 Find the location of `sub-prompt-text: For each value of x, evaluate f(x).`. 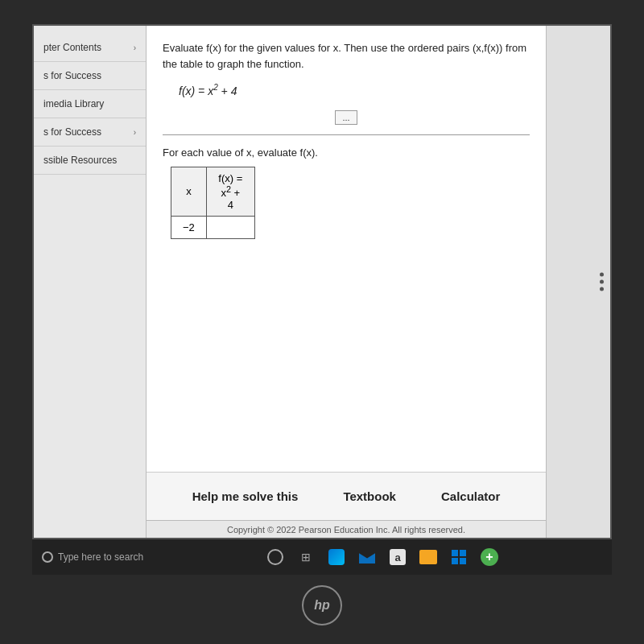

sub-prompt-text: For each value of x, evaluate f(x). is located at coordinates (346, 153).